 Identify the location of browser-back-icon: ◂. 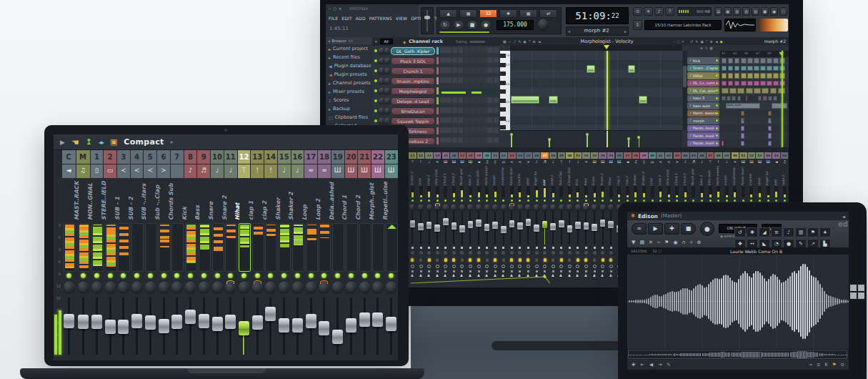
(329, 41).